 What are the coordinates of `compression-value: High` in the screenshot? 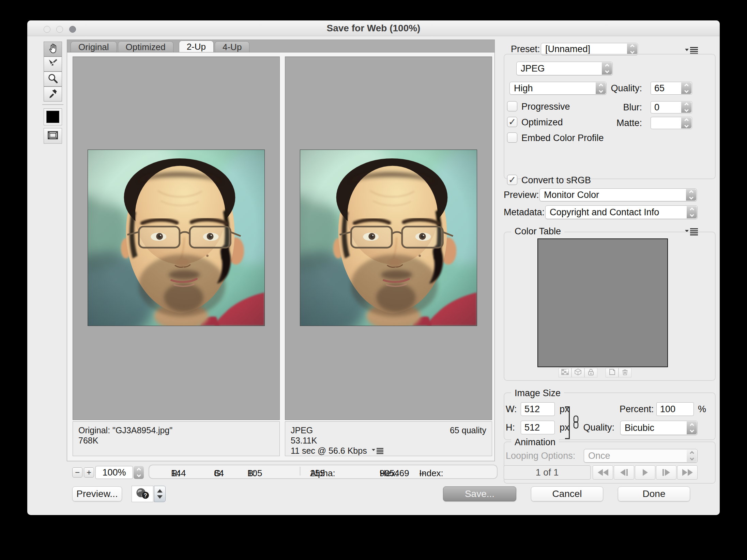 It's located at (523, 89).